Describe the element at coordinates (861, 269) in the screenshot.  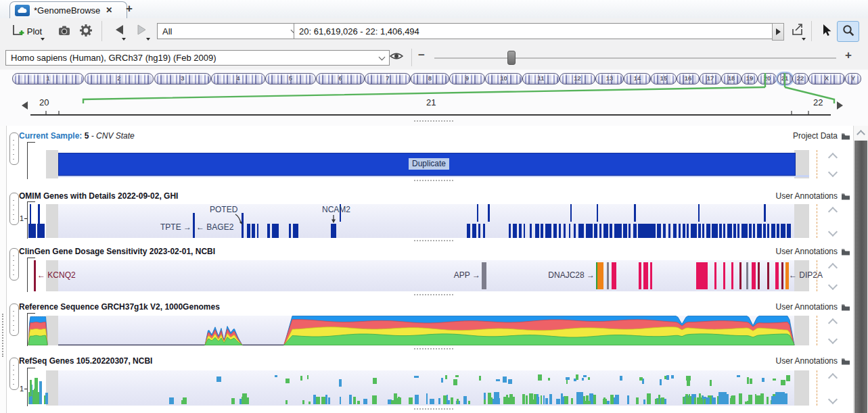
I see `vertical-scrollbar` at that location.